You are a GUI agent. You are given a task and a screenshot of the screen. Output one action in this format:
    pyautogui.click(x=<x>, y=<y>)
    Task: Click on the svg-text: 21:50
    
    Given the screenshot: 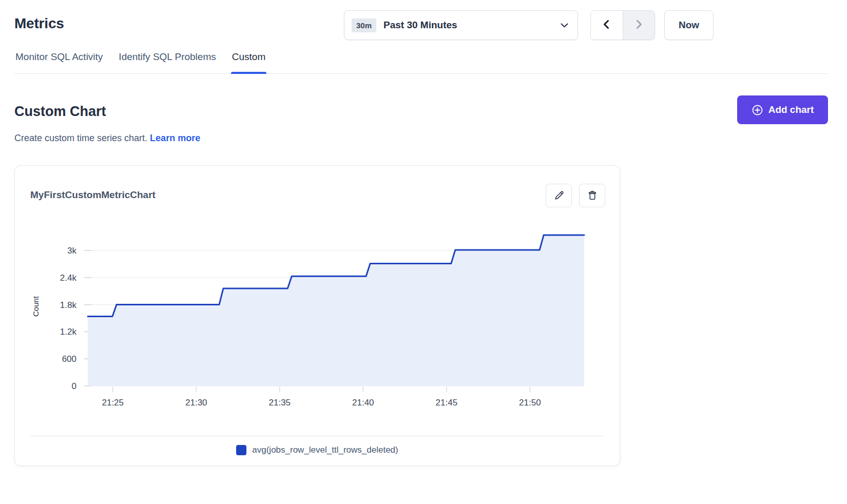 What is the action you would take?
    pyautogui.click(x=530, y=402)
    